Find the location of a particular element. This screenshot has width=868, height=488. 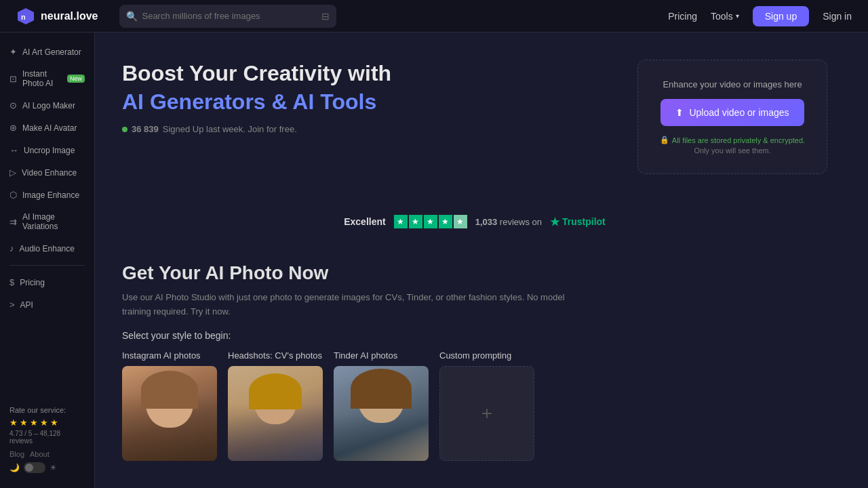

image-enhance-icon: ⬡ is located at coordinates (14, 195).